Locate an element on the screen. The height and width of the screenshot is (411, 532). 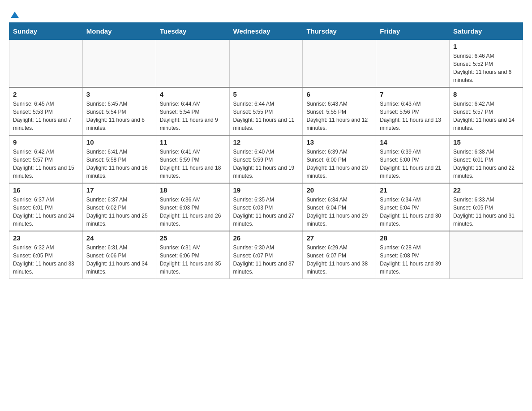
calendar-cell: 10Sunrise: 6:41 AMSunset: 5:58 PMDayligh… is located at coordinates (119, 159).